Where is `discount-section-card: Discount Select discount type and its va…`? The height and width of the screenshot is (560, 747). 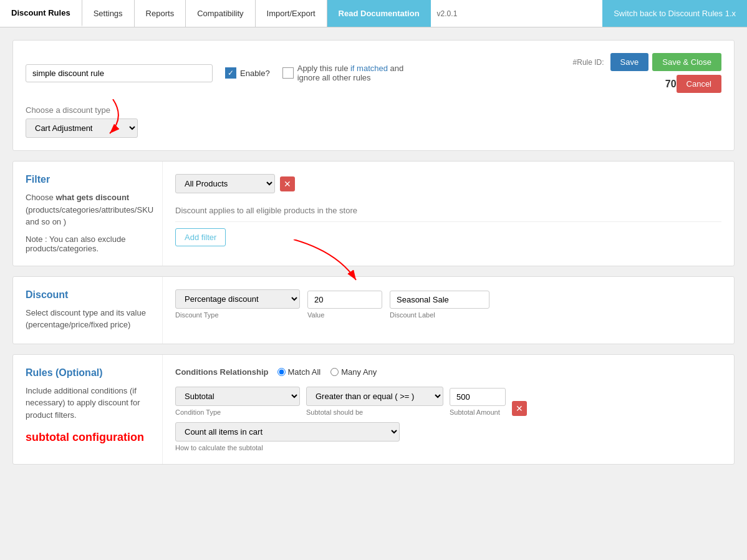 discount-section-card: Discount Select discount type and its va… is located at coordinates (373, 311).